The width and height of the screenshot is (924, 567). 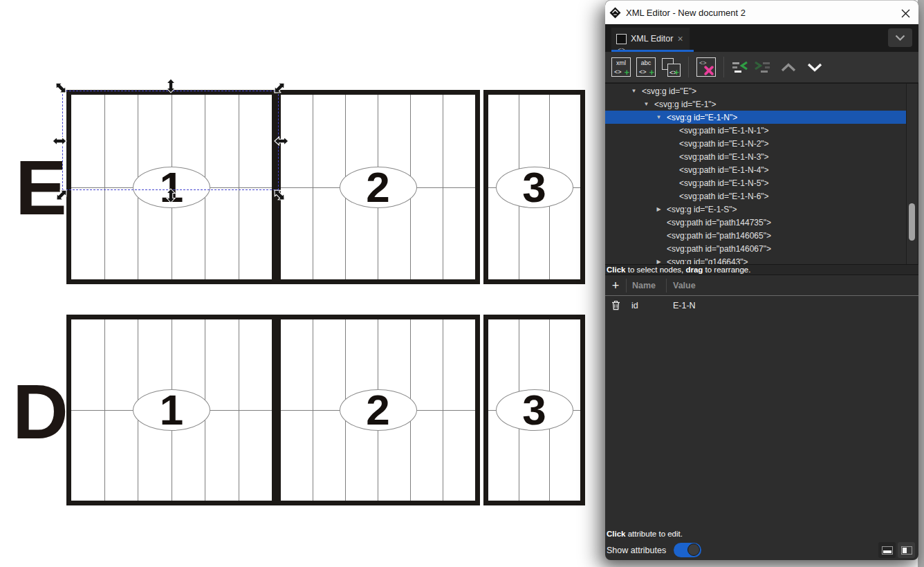 What do you see at coordinates (281, 141) in the screenshot?
I see `selection-handle-e` at bounding box center [281, 141].